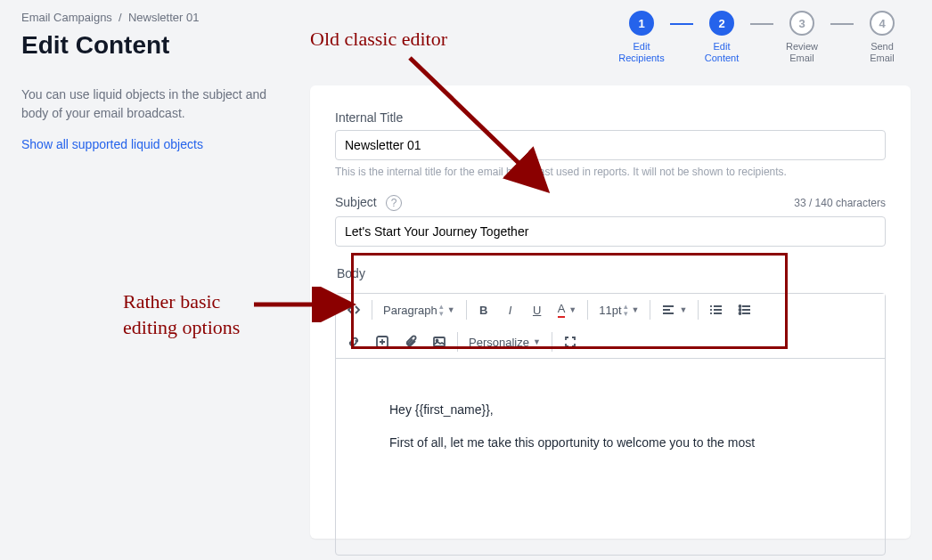  What do you see at coordinates (164, 18) in the screenshot?
I see `breadcrumb-current: Newsletter 01` at bounding box center [164, 18].